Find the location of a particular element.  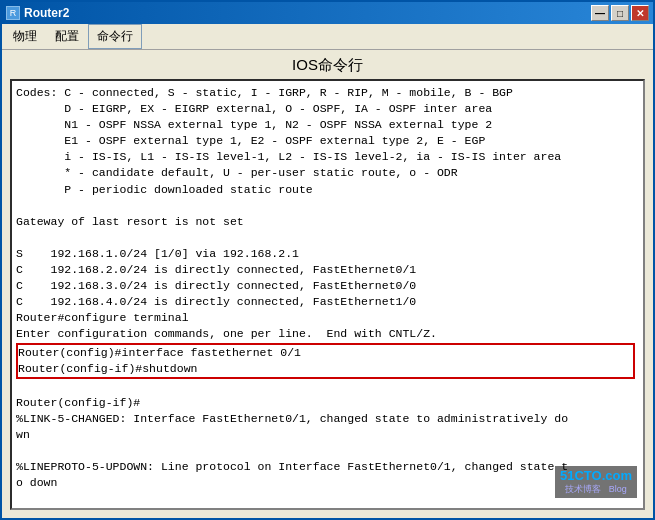

terminal-highlighted-wrapper: Router(config)#interface fastethernet 0/… is located at coordinates (328, 361).